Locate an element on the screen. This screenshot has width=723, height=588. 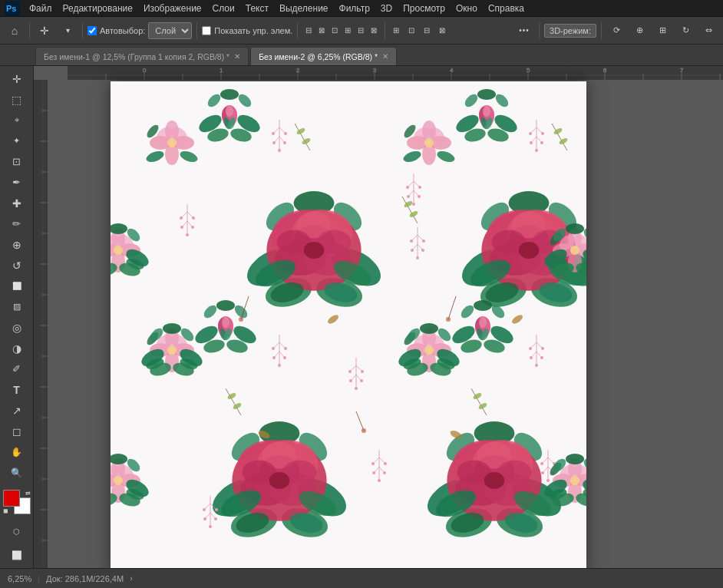
show-transform-label: Показать упр. элем. is located at coordinates (253, 31).